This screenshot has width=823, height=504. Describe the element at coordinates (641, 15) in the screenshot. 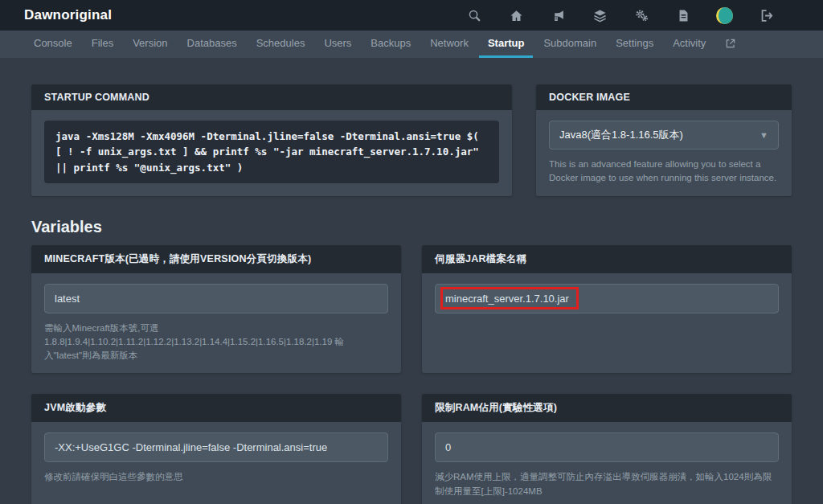

I see `services-icon` at that location.